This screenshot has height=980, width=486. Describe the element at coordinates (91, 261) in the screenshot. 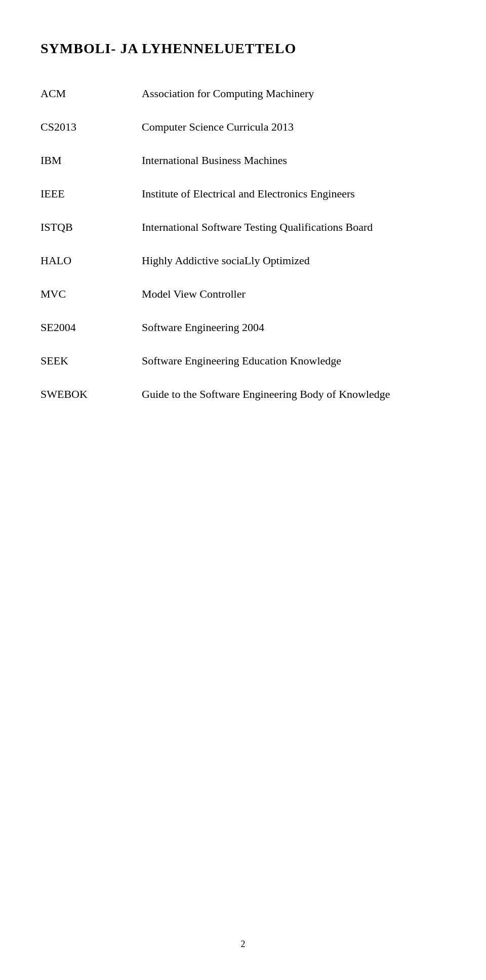

I see `abbreviation-code: HALO` at that location.